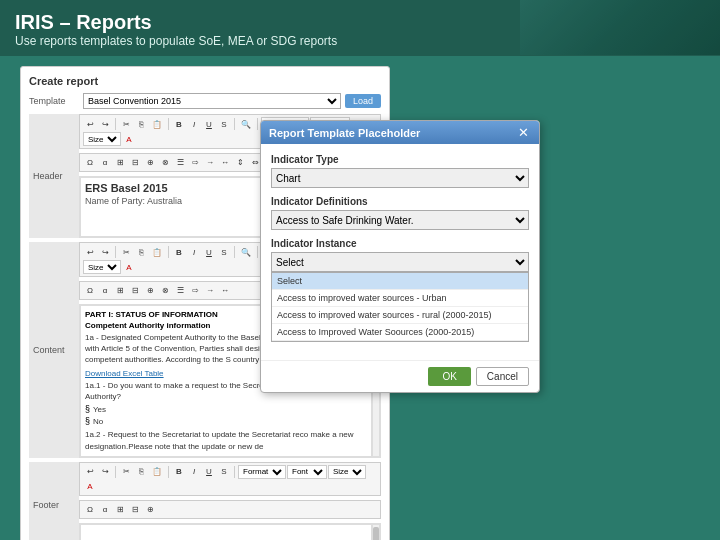 The height and width of the screenshot is (540, 720). I want to click on size-select: Size, so click(102, 139).